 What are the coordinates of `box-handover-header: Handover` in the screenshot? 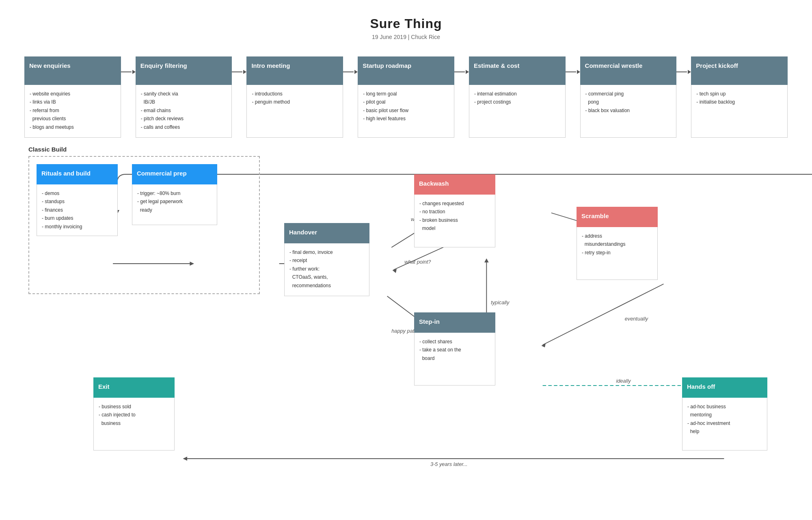 It's located at (327, 233).